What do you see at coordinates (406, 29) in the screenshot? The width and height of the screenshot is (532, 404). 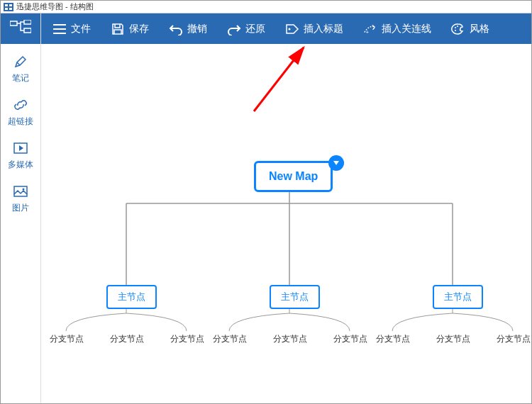 I see `toolbar-label-insert-connector: 插入关连线` at bounding box center [406, 29].